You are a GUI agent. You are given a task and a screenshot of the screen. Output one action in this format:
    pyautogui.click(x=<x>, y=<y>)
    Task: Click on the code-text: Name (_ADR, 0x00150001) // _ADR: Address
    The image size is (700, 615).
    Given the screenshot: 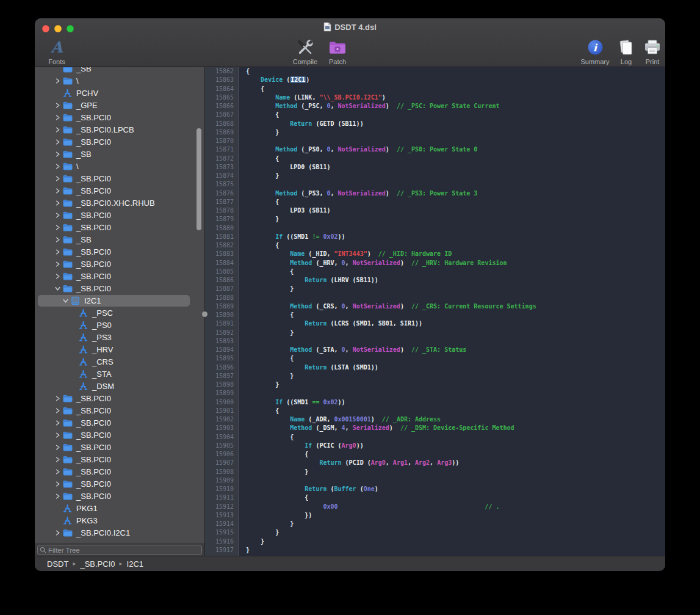 What is the action you would take?
    pyautogui.click(x=339, y=420)
    